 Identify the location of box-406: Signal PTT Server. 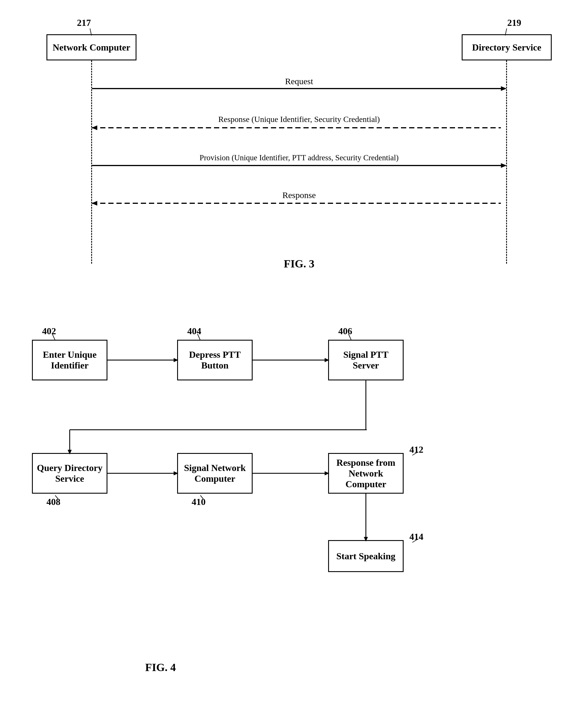
(366, 360).